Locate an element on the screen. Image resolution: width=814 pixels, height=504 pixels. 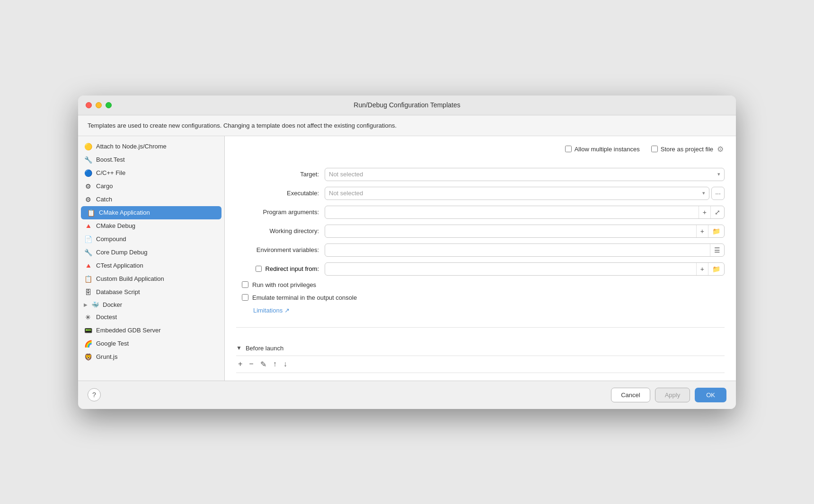
window-title: Run/Debug Configuration Templates is located at coordinates (407, 105).